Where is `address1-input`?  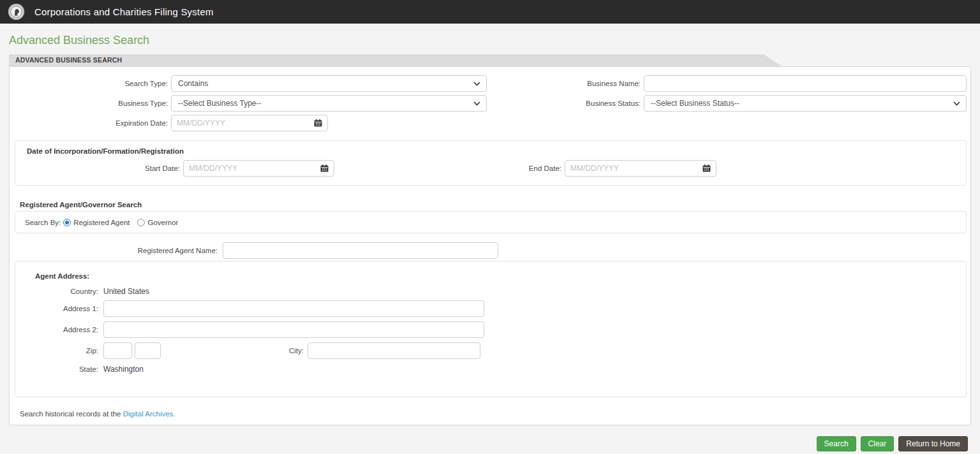 address1-input is located at coordinates (293, 309).